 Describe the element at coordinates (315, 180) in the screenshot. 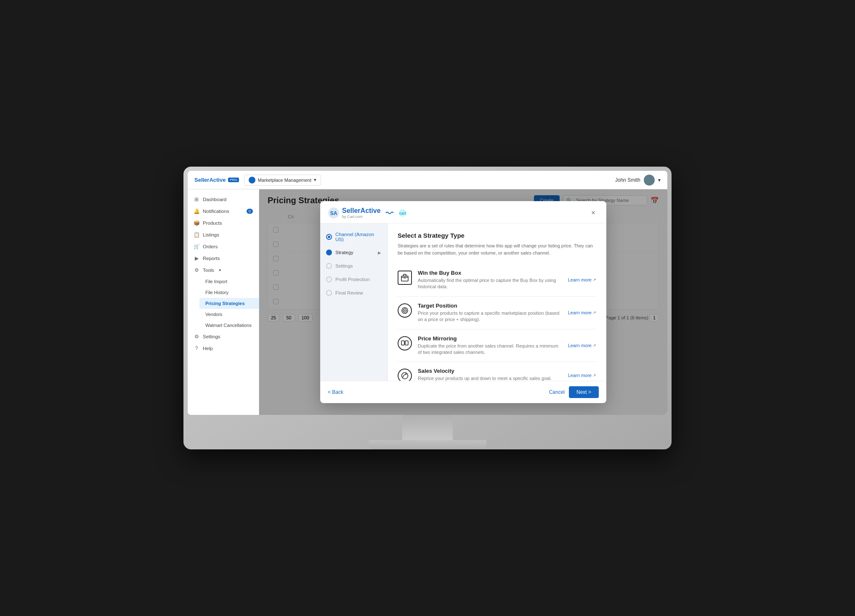

I see `chevron-down-icon: ▾` at that location.